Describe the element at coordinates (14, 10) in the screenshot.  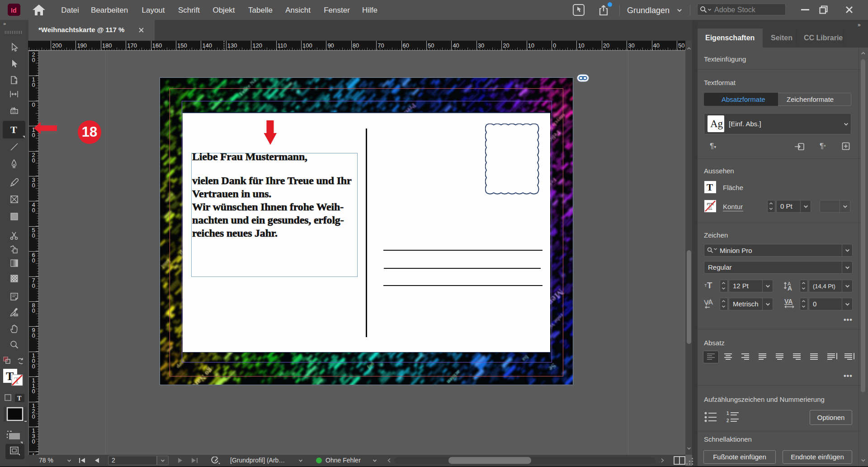
I see `svg-text: Id` at that location.